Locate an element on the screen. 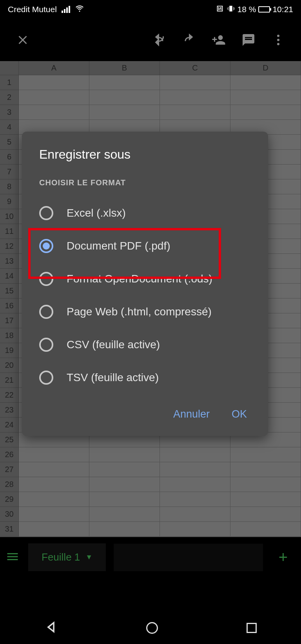 The width and height of the screenshot is (301, 644). wifi-icon is located at coordinates (80, 9).